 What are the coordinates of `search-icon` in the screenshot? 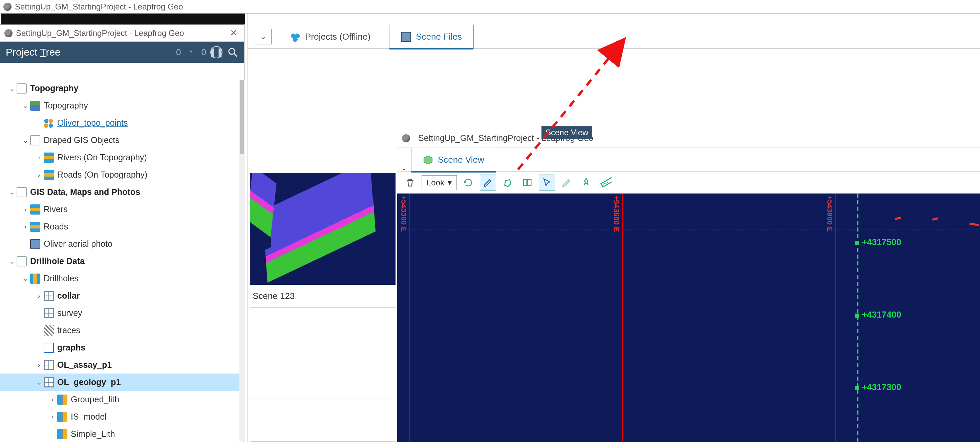 It's located at (233, 52).